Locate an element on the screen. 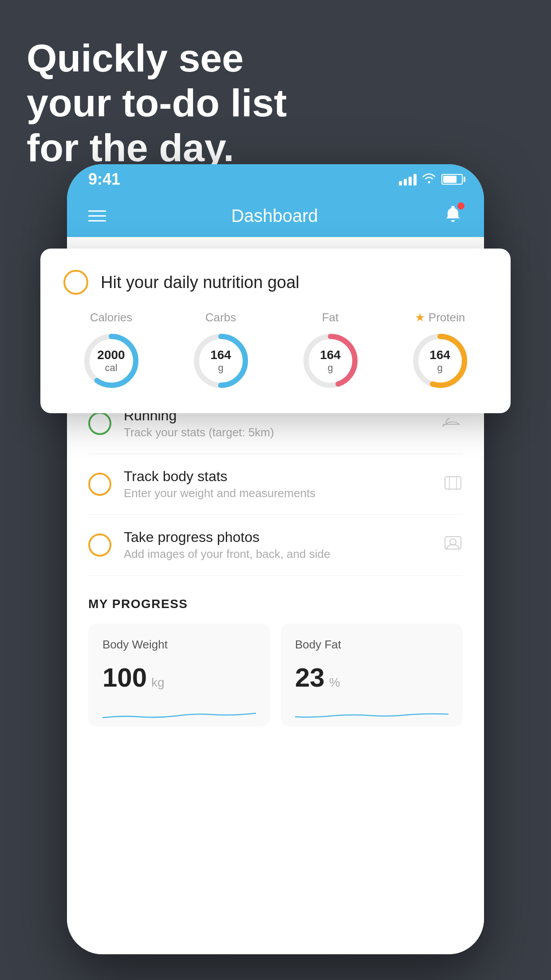  scale-icon is located at coordinates (453, 484).